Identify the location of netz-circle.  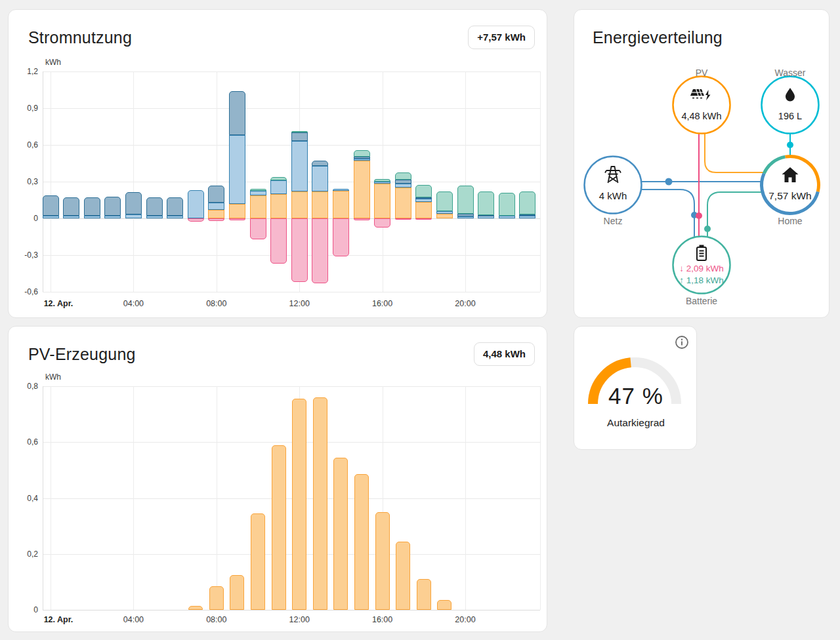
(613, 185).